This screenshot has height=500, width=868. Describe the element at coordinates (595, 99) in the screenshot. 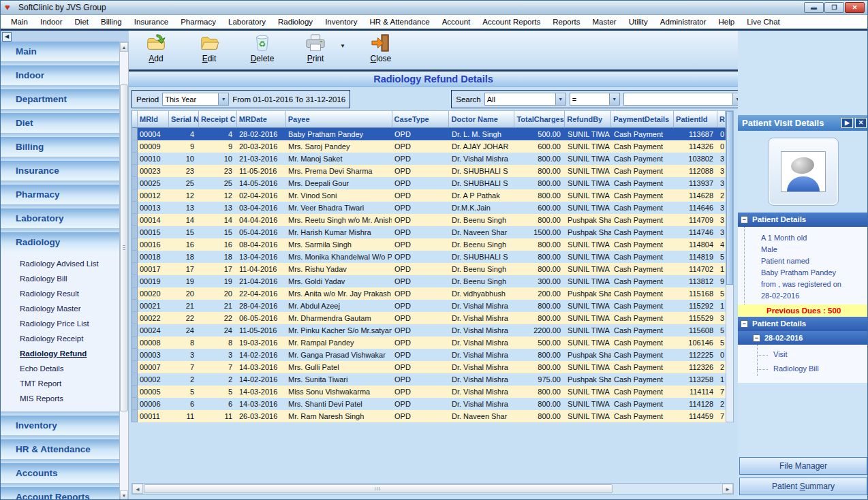

I see `operator-select: = ▼` at that location.